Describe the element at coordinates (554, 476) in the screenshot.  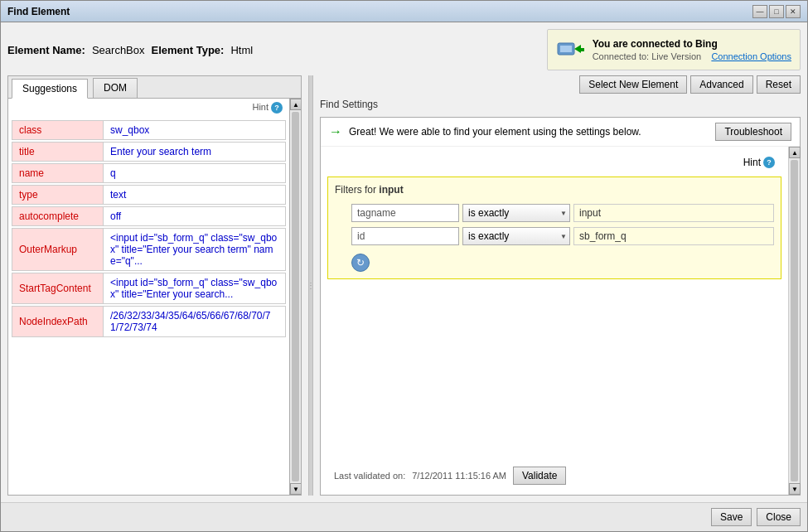
I see `validation-row: Last validated on: 7/12/2011 11:15:16 AM…` at that location.